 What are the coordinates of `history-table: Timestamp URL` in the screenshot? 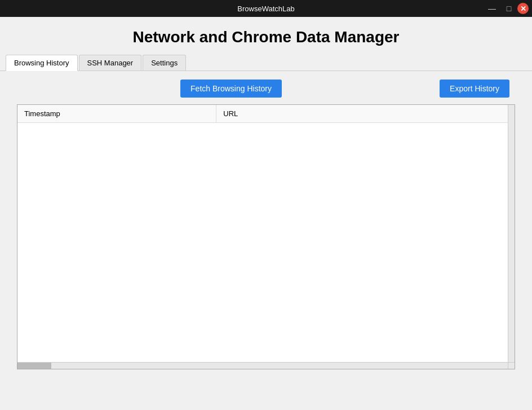 It's located at (266, 114).